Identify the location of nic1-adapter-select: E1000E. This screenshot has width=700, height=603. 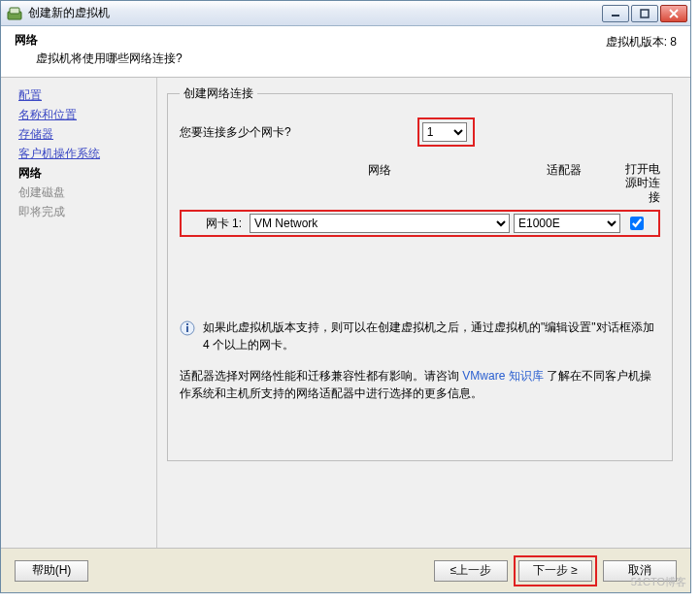
(567, 223).